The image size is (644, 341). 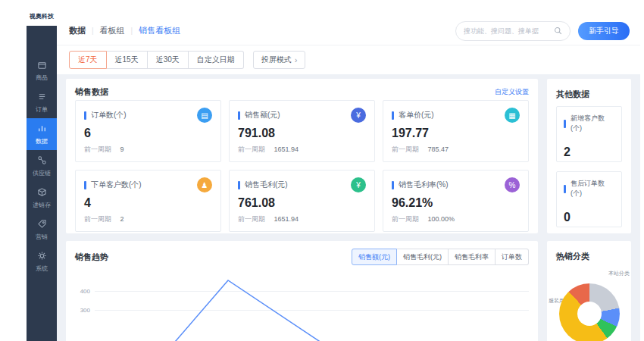 I want to click on toggle-gross-profit: 销售毛利(元), so click(x=423, y=257).